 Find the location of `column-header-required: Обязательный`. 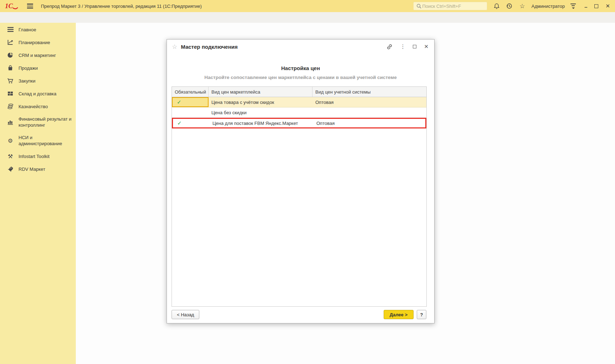

column-header-required: Обязательный is located at coordinates (190, 92).